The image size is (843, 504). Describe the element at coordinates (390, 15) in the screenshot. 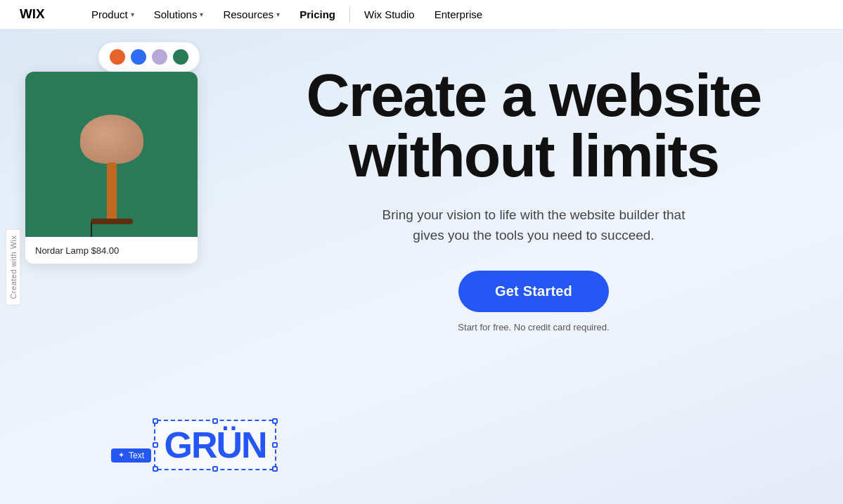

I see `nav-item-wix-studio: Wix Studio` at that location.